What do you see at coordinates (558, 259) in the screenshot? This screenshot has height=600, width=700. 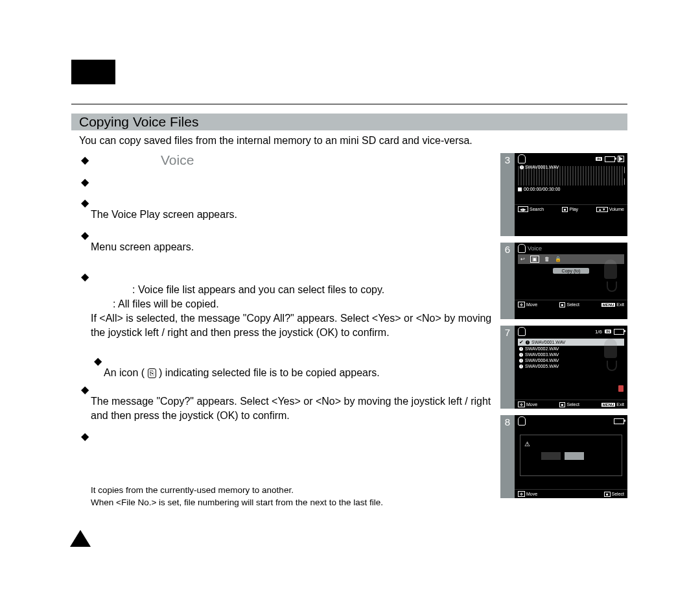 I see `lock-icon: 🔒` at bounding box center [558, 259].